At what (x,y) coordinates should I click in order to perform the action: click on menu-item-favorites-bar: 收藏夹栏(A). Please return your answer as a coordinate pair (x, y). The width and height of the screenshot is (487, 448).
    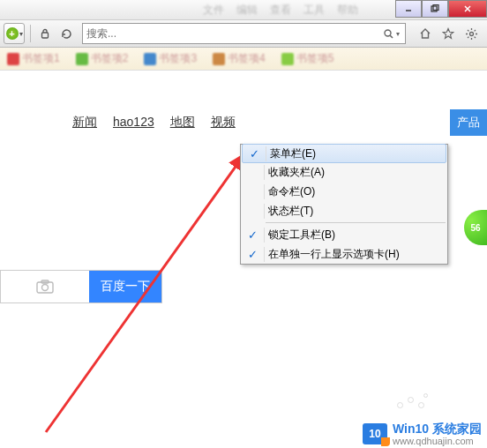
    Looking at the image, I should click on (344, 172).